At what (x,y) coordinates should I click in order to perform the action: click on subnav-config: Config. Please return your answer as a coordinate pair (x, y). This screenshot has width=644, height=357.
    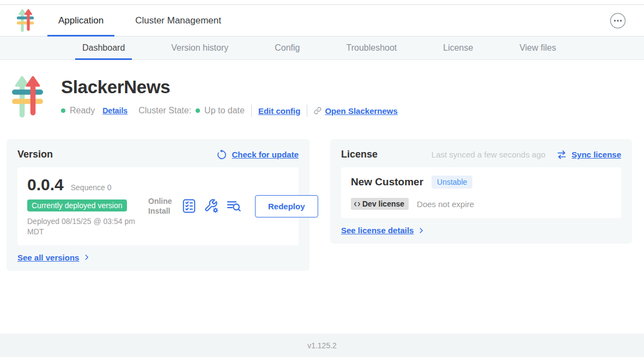
    Looking at the image, I should click on (287, 48).